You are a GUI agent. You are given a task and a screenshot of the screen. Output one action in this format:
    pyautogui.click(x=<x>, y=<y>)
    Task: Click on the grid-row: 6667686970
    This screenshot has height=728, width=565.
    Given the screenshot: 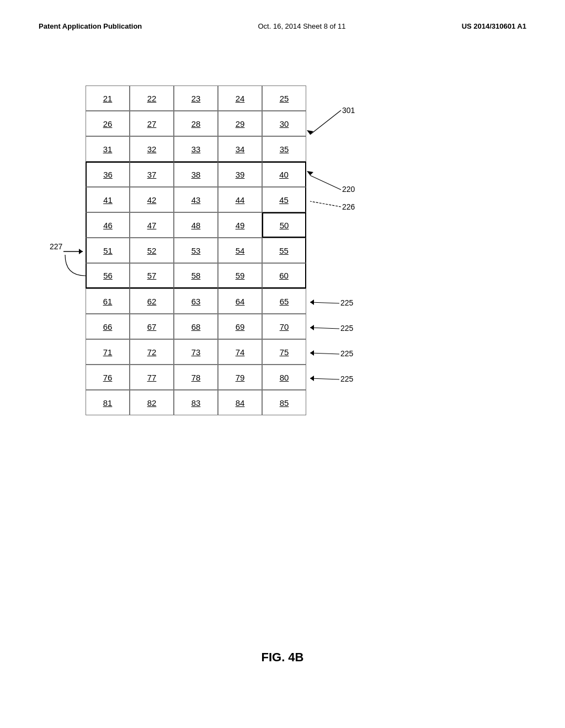 What is the action you would take?
    pyautogui.click(x=196, y=326)
    